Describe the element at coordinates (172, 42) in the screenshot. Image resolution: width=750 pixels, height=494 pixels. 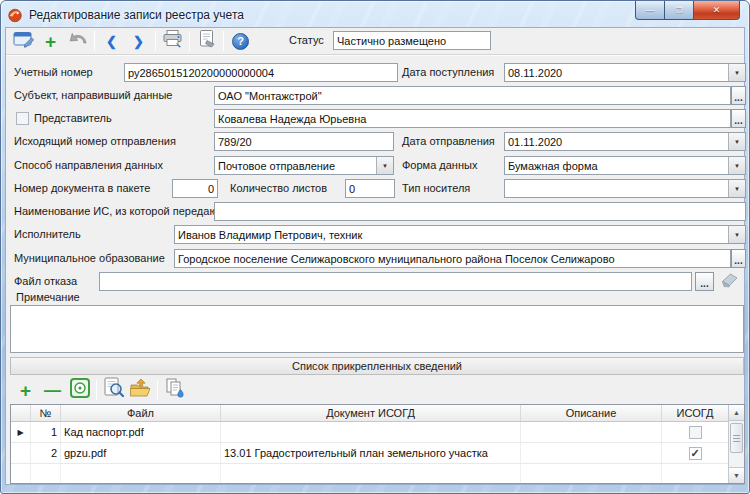
I see `print-button` at that location.